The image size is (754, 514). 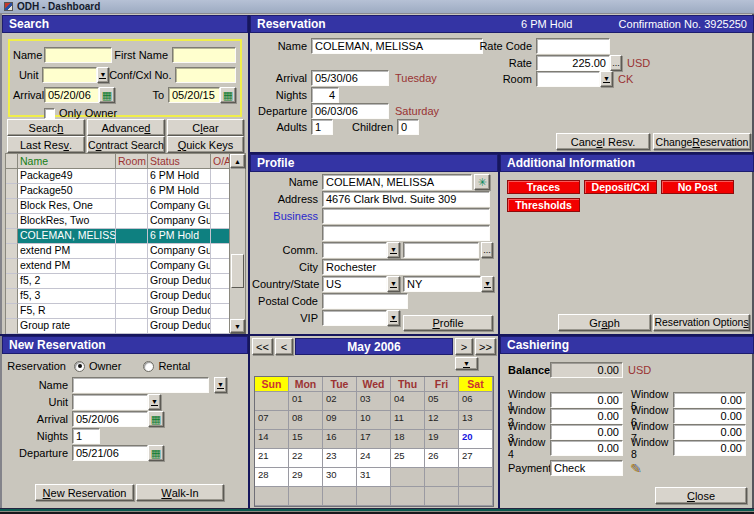 I want to click on profile-button: Profile, so click(x=448, y=323).